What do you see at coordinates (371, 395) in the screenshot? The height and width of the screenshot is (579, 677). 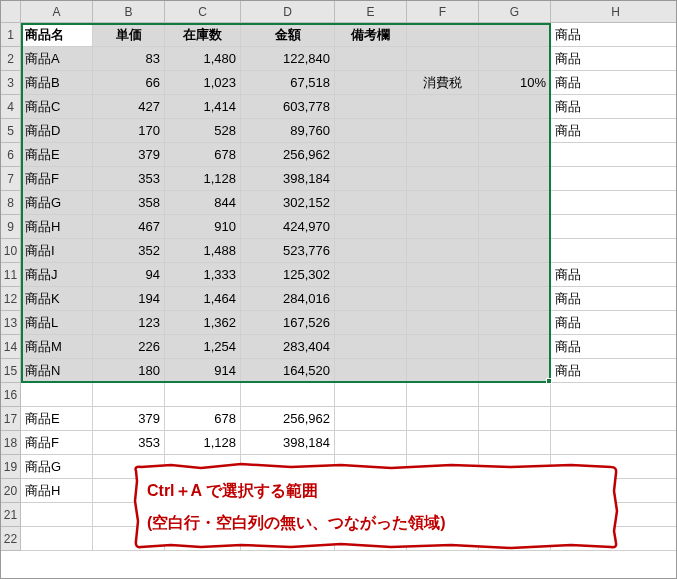 I see `cell-E16` at bounding box center [371, 395].